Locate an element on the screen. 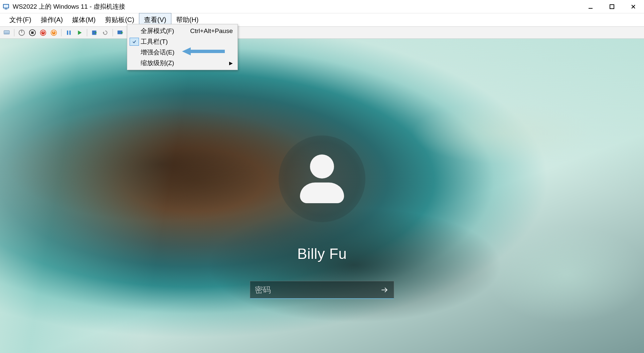 The width and height of the screenshot is (644, 353). menu-bar: 文件(F) 操作(A) 媒体(M) 剪贴板(C) 查看(V) 帮助(H) is located at coordinates (322, 20).